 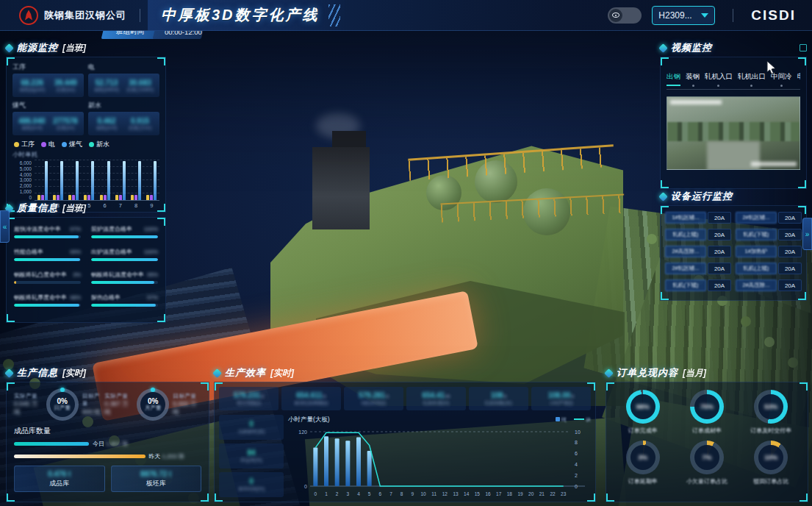 I want to click on efficiency-panel: 生产效率 [实时] 579.231s 道次间隔(s) 654.611s 单块轧制…, so click(x=405, y=434).